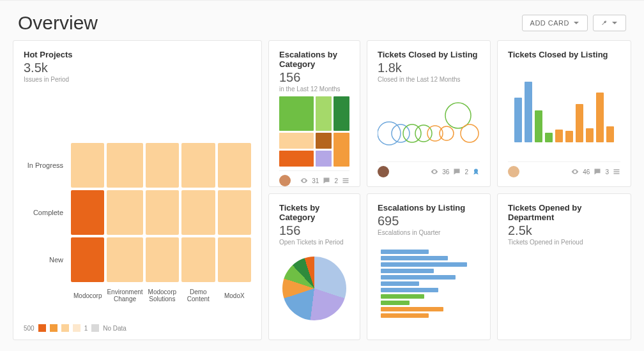  Describe the element at coordinates (314, 288) in the screenshot. I see `pie-chart` at that location.